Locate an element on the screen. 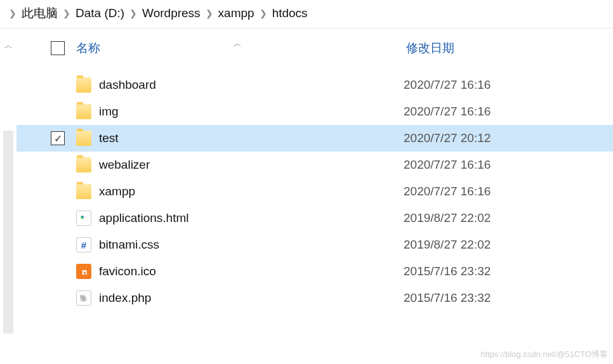 The height and width of the screenshot is (364, 613). file-name: index.php is located at coordinates (251, 298).